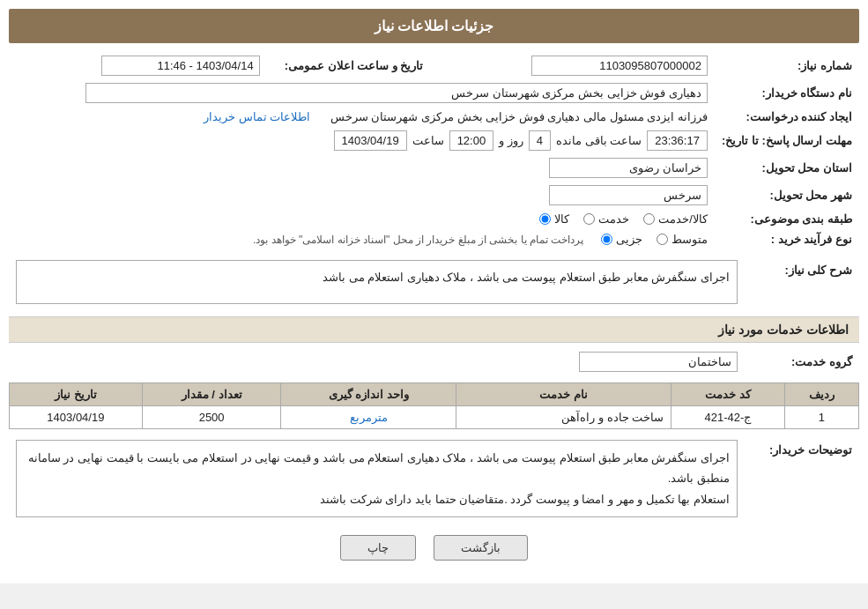 The width and height of the screenshot is (868, 609). Describe the element at coordinates (434, 479) in the screenshot. I see `buyer-notes-table: توضیحات خریدار: اجرای سنگفرش معابر طبق ا…` at that location.